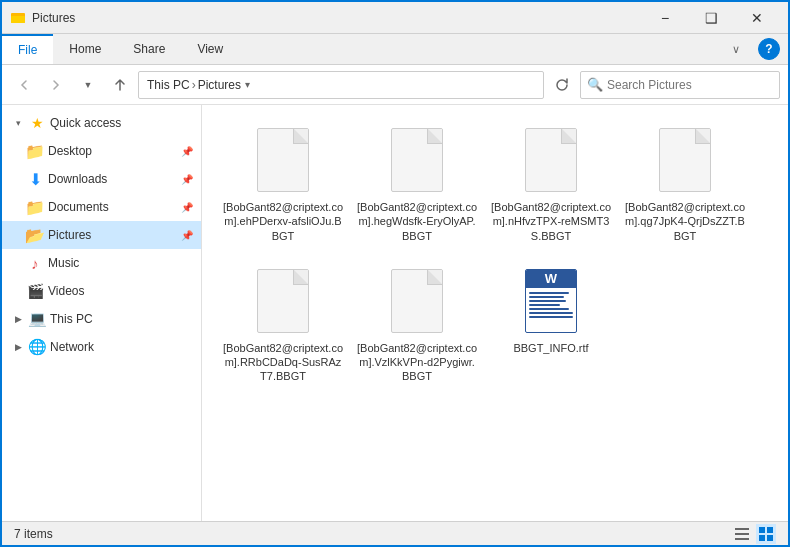 The image size is (790, 547). What do you see at coordinates (112, 179) in the screenshot?
I see `downloads-label: Downloads` at bounding box center [112, 179].